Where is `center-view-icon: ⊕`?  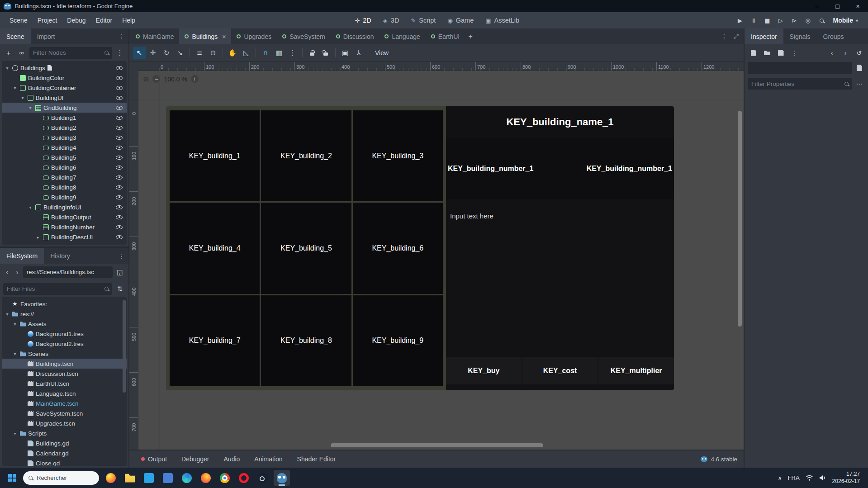 center-view-icon: ⊕ is located at coordinates (146, 79).